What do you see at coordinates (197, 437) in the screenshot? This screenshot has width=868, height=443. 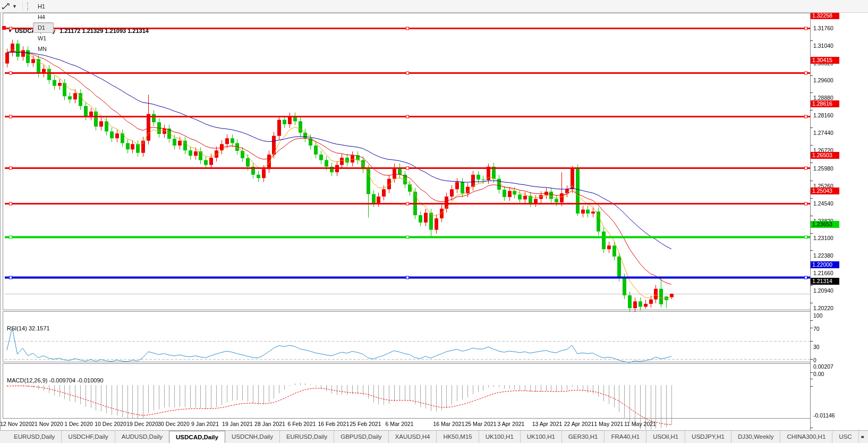 I see `chart-tab-usdcad-daily: USDCAD,Daily` at bounding box center [197, 437].